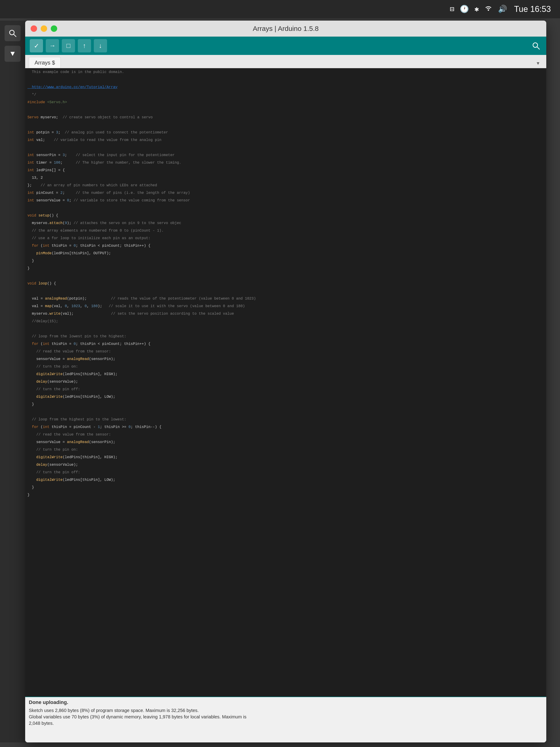 The image size is (560, 747). What do you see at coordinates (286, 164) in the screenshot?
I see `code-line: int timer = 100; // The higher the numbe…` at bounding box center [286, 164].